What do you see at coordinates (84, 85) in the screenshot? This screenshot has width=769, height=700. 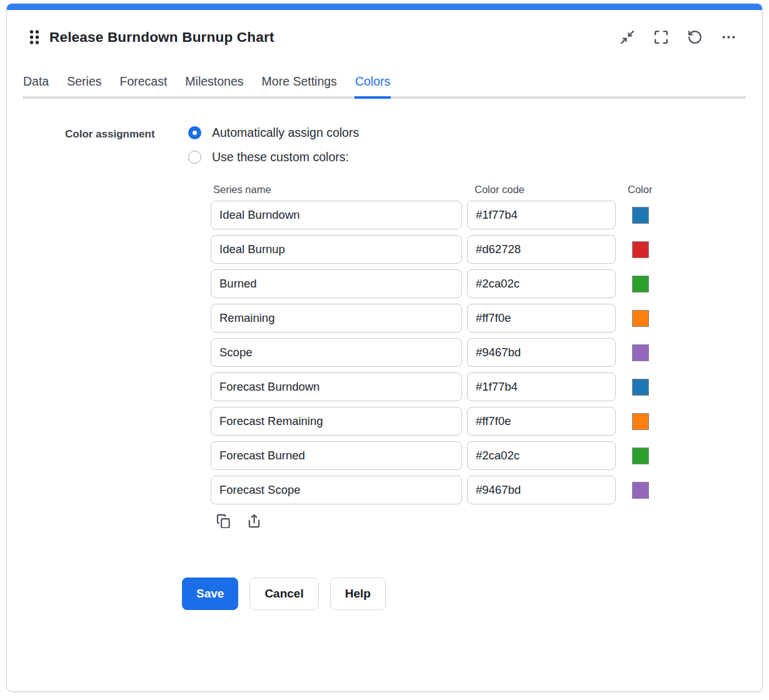 I see `tab-series: Series` at bounding box center [84, 85].